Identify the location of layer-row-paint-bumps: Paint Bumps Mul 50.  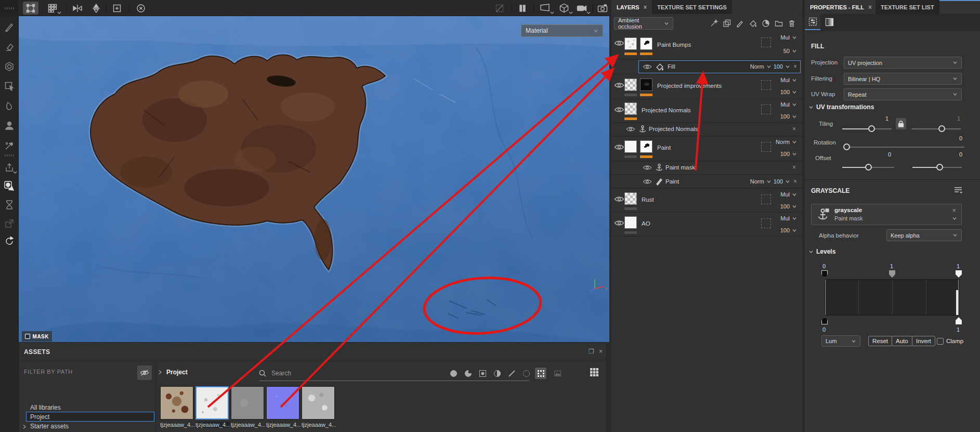
(707, 45).